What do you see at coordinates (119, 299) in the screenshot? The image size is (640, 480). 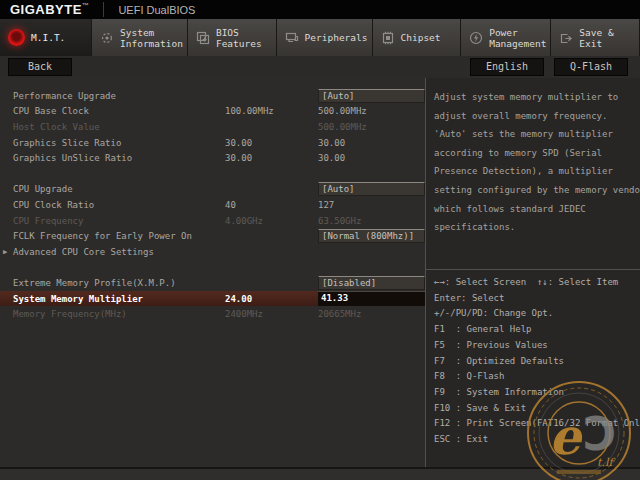 I see `setting-label: System Memory Multiplier` at bounding box center [119, 299].